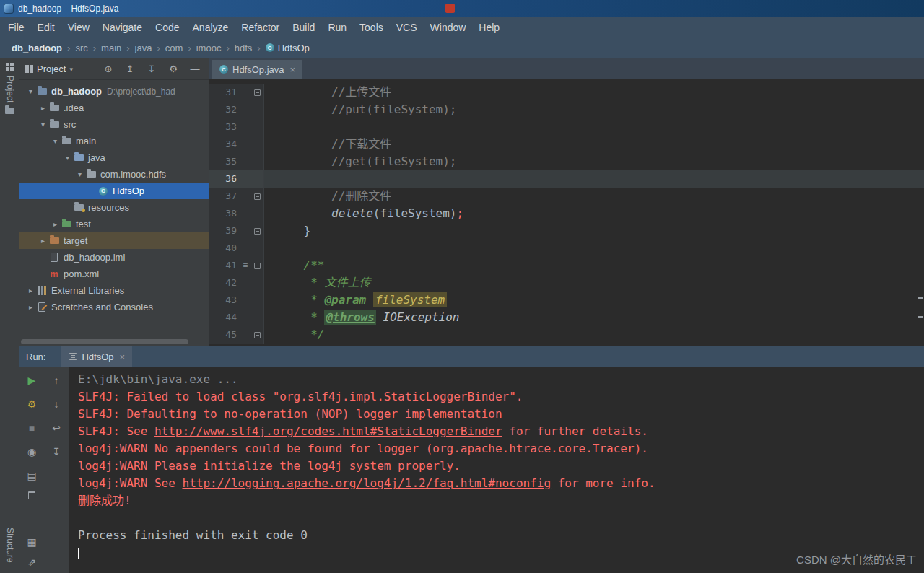  I want to click on tree-item-pom-xml: mpom.xml, so click(114, 274).